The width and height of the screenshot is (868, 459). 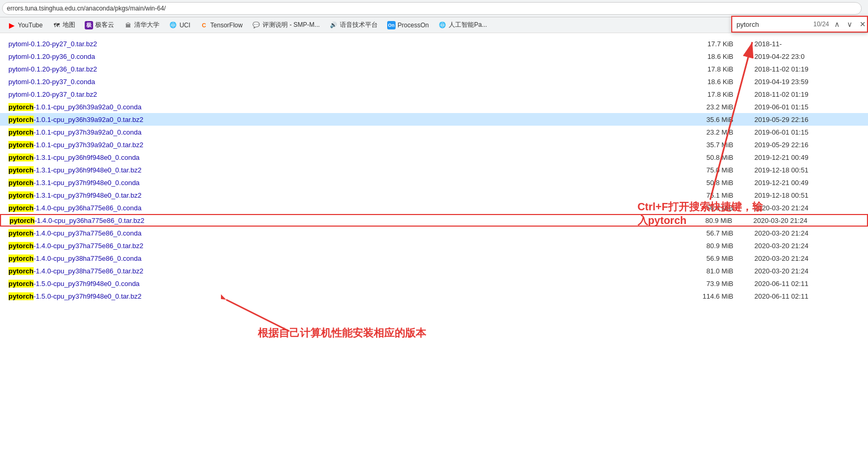 What do you see at coordinates (56, 25) in the screenshot?
I see `maps-icon: 🗺` at bounding box center [56, 25].